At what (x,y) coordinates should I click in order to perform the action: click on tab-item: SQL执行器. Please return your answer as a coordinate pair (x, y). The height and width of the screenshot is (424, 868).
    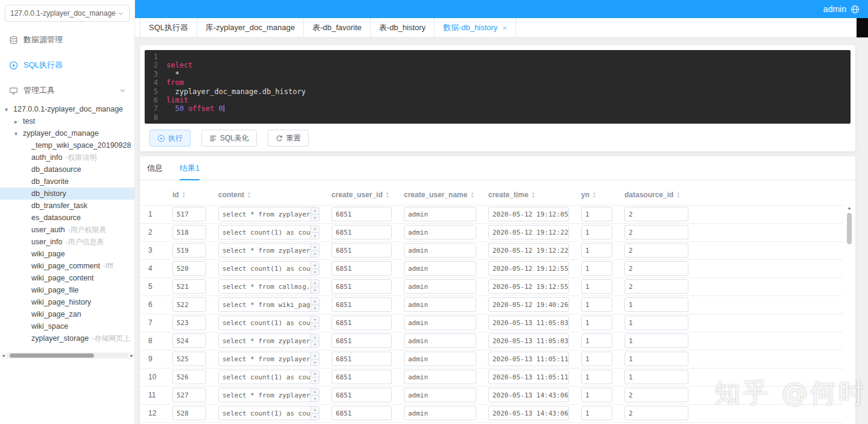
    Looking at the image, I should click on (169, 28).